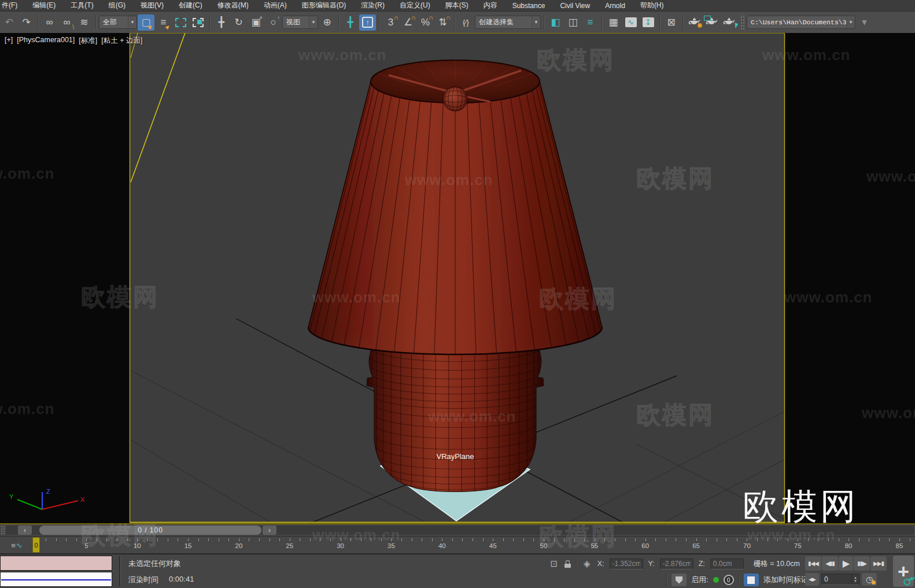  Describe the element at coordinates (13, 6) in the screenshot. I see `menu-item-1: 件(F)` at that location.